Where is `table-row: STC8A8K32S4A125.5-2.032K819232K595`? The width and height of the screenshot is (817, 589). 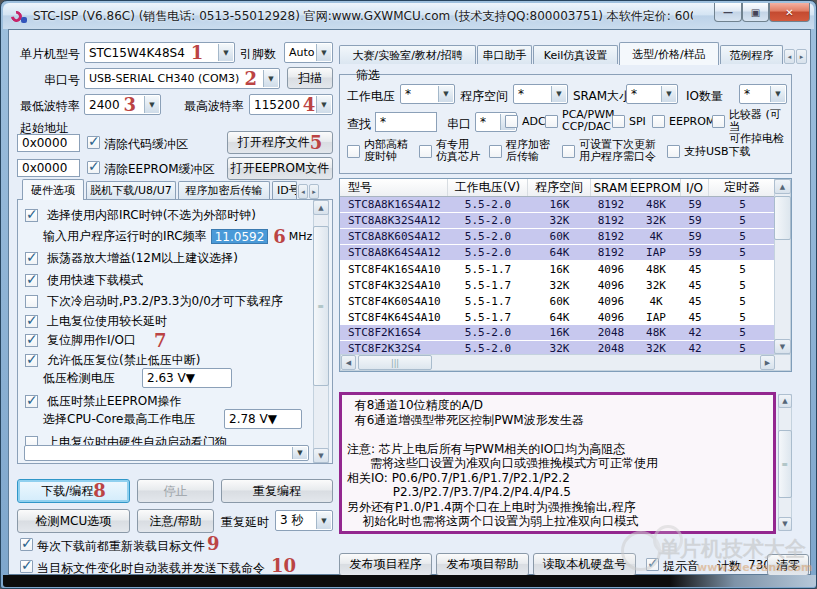 table-row: STC8A8K32S4A125.5-2.032K819232K595 is located at coordinates (558, 221).